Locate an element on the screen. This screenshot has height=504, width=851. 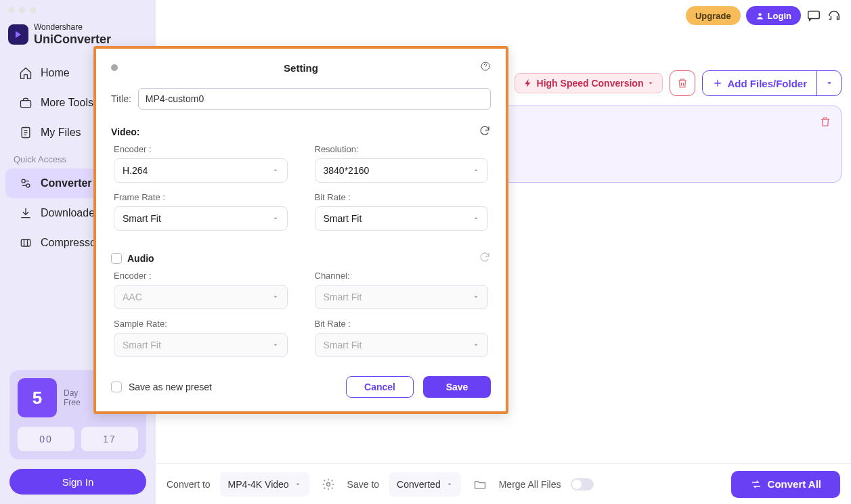
audio-enable-checkbox is located at coordinates (116, 258).